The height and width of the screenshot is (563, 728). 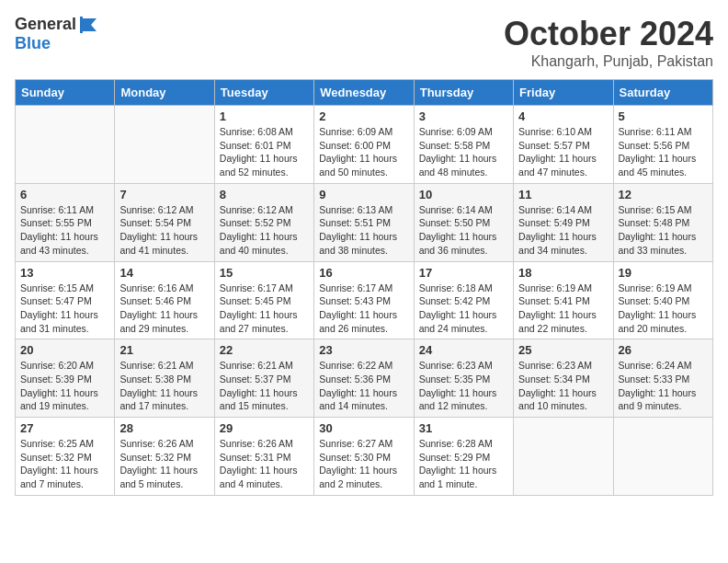 I want to click on calendar-cell: 16Sunrise: 6:17 AMSunset: 5:43 PMDayligh…, so click(x=364, y=300).